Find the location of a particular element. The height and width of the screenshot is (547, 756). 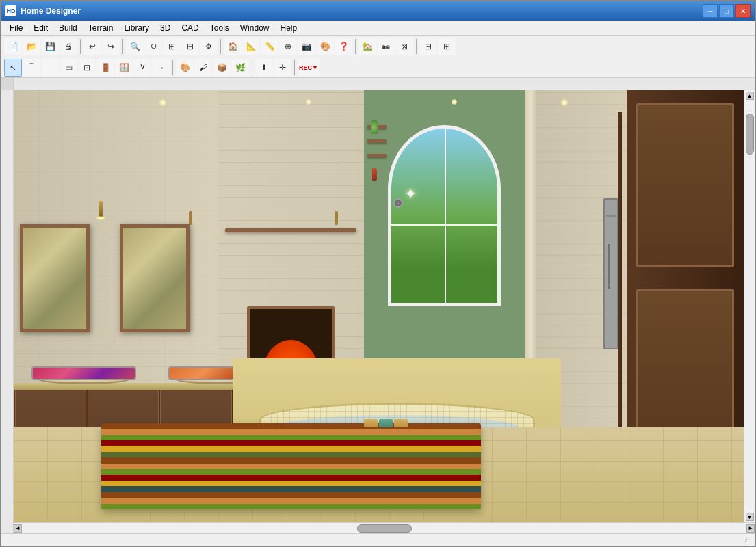

new-button: 📄 is located at coordinates (13, 46).